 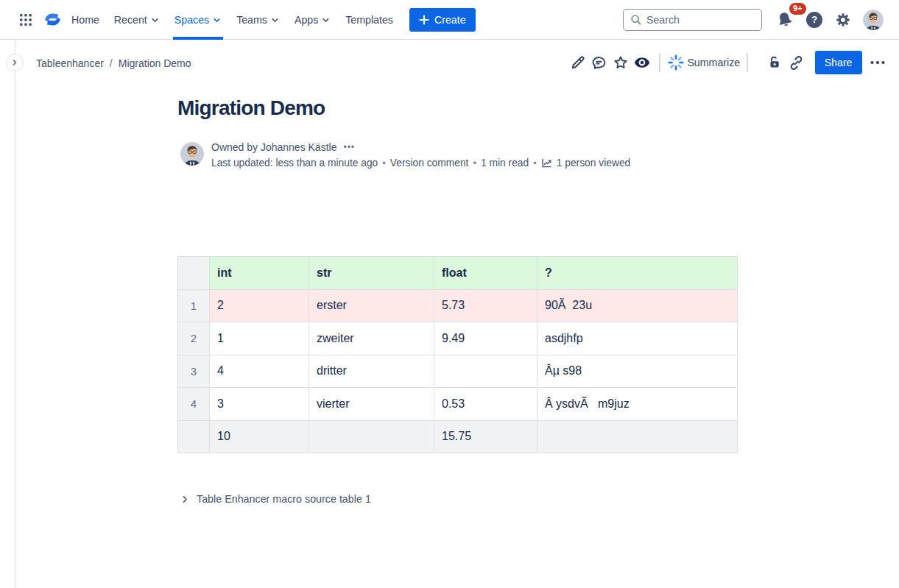 I want to click on sidebar-divider, so click(x=15, y=314).